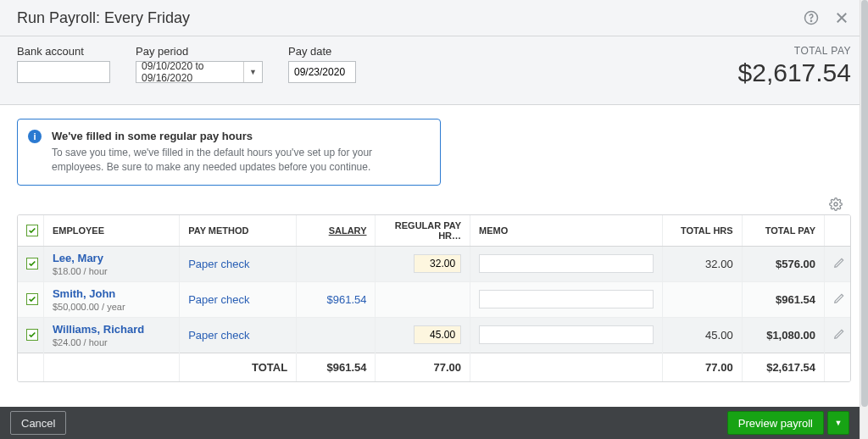 This screenshot has height=439, width=868. What do you see at coordinates (322, 51) in the screenshot?
I see `pay-date-label: Pay date` at bounding box center [322, 51].